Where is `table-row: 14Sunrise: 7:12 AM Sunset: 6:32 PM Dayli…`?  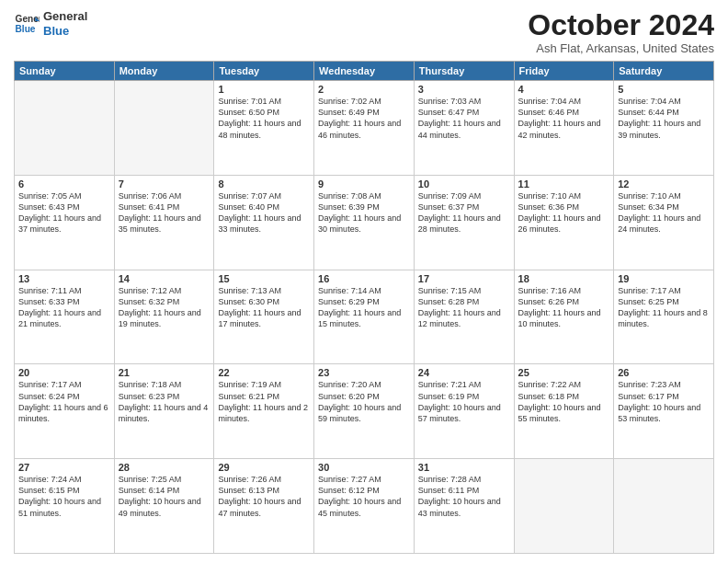
table-row: 14Sunrise: 7:12 AM Sunset: 6:32 PM Dayli… is located at coordinates (164, 316).